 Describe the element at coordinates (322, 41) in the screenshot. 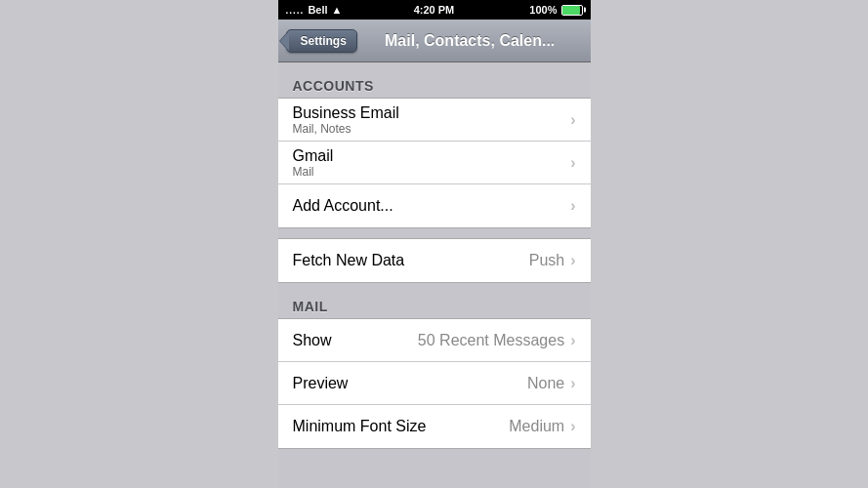

I see `back-button: Settings` at that location.